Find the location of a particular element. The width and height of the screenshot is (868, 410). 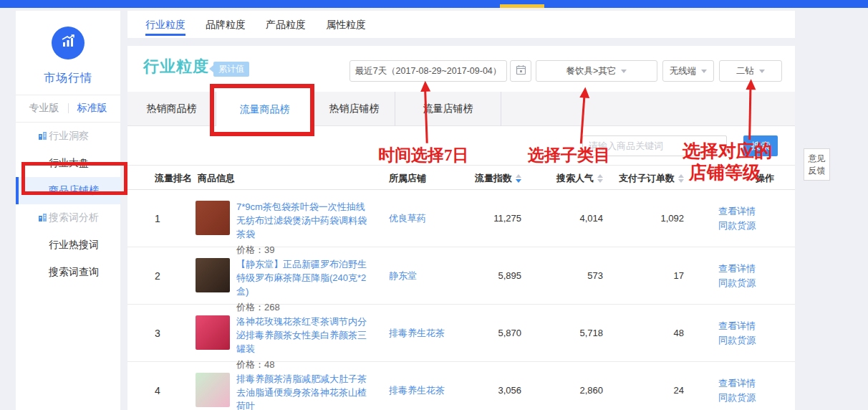

paid-suborders-value: 48 is located at coordinates (643, 333).